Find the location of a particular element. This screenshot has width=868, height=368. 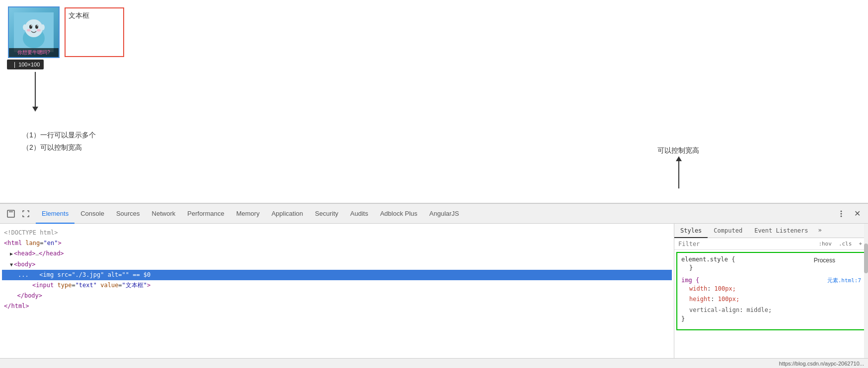

styles-filter-input is located at coordinates (745, 244).